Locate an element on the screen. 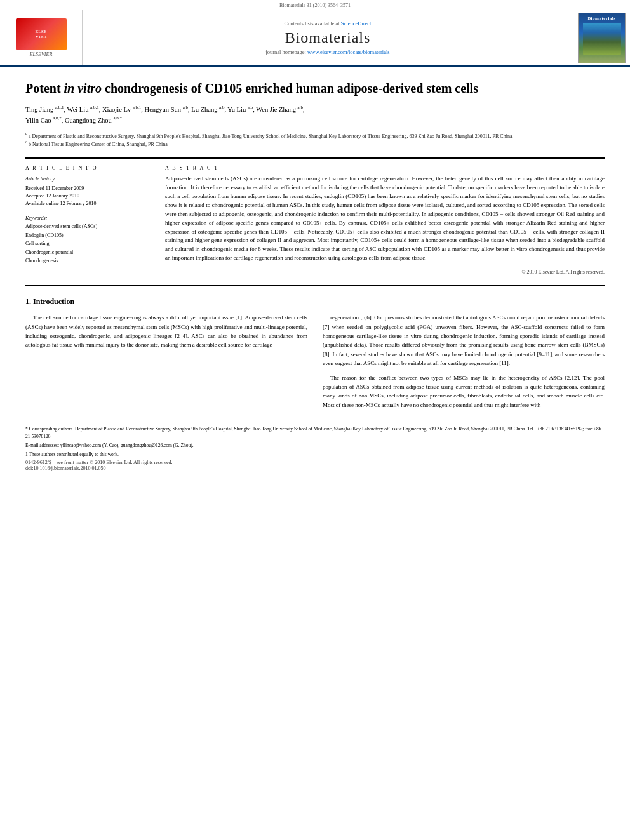 Image resolution: width=630 pixels, height=840 pixels. footnotes: * Corresponding authors. Department of P… is located at coordinates (315, 439).